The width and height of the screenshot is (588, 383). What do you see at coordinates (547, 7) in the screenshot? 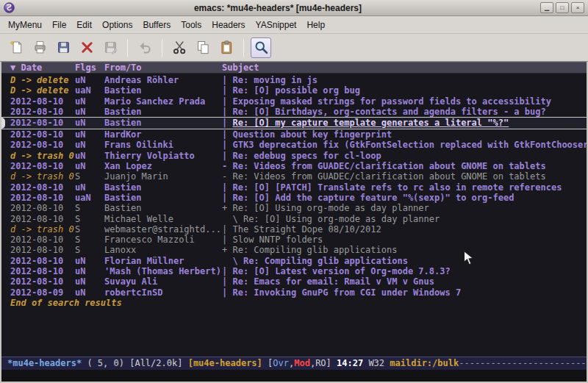
I see `minimize-button: ▁` at bounding box center [547, 7].